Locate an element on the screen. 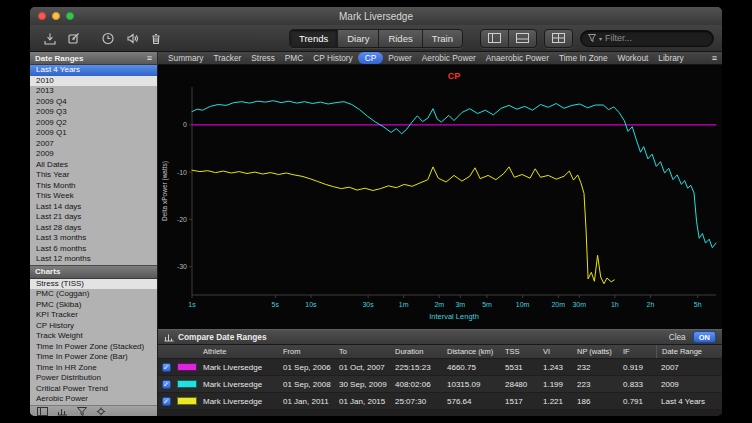 The height and width of the screenshot is (423, 752). filter-funnel-icon is located at coordinates (592, 38).